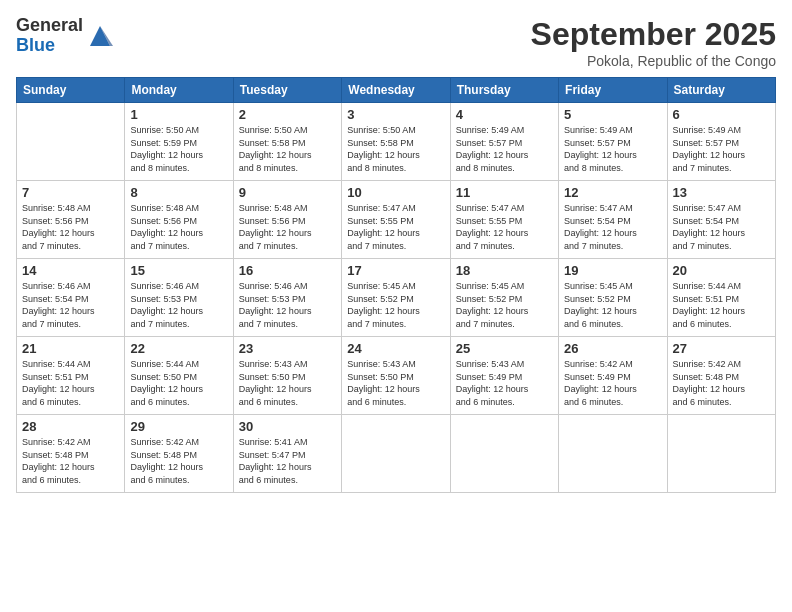 Image resolution: width=792 pixels, height=612 pixels. Describe the element at coordinates (179, 142) in the screenshot. I see `calendar-cell: 1Sunrise: 5:50 AM Sunset: 5:59 PM Daylig…` at that location.